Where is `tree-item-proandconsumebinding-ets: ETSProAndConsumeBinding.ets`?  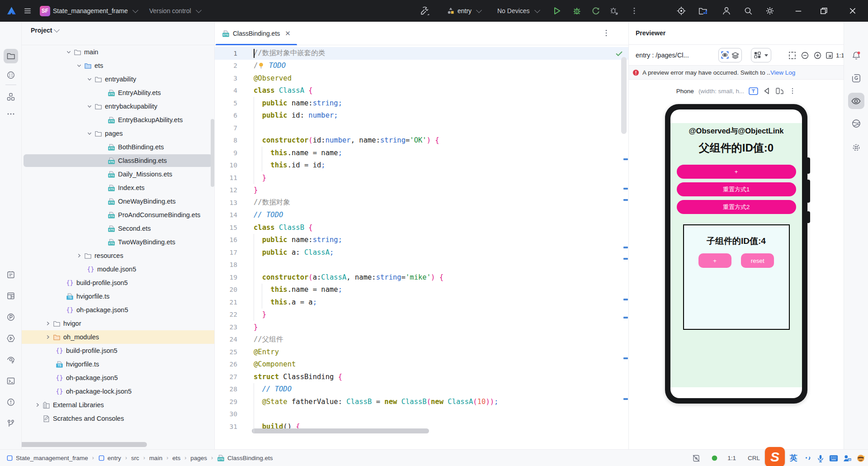 tree-item-proandconsumebinding-ets: ETSProAndConsumeBinding.ets is located at coordinates (118, 215).